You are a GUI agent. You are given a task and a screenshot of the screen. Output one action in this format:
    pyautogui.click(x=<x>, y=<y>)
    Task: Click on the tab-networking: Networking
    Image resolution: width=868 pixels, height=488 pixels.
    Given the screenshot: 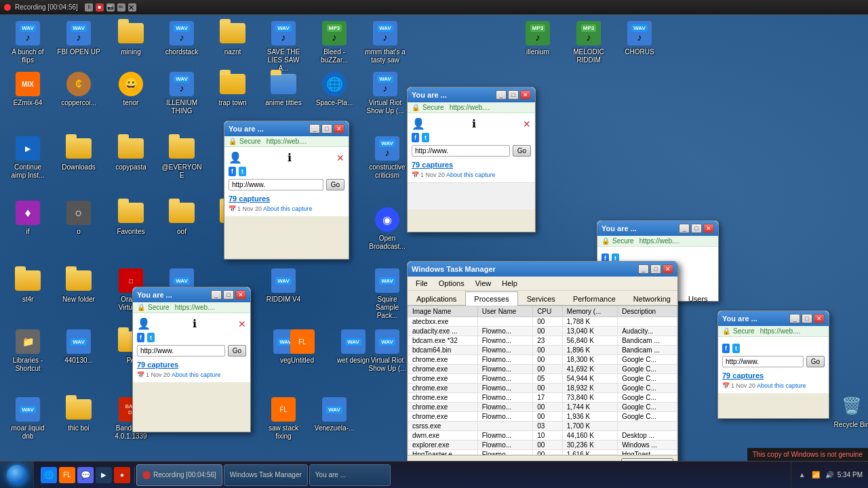 What is the action you would take?
    pyautogui.click(x=652, y=298)
    